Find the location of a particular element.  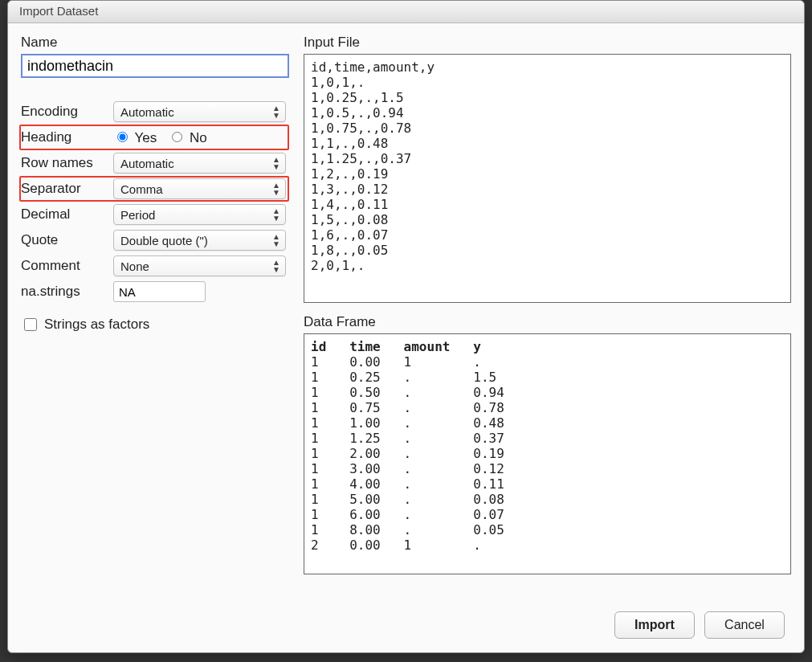

separator-label: Separator is located at coordinates (67, 189).